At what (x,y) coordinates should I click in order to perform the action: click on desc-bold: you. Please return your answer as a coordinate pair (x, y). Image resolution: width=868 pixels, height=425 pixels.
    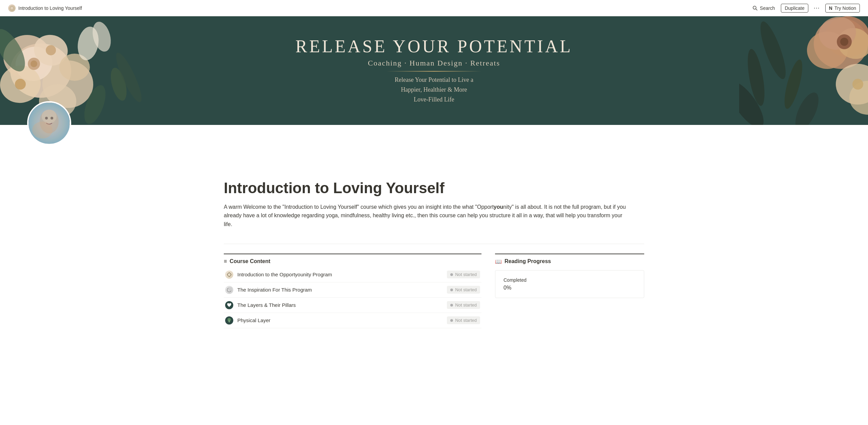
    Looking at the image, I should click on (498, 207).